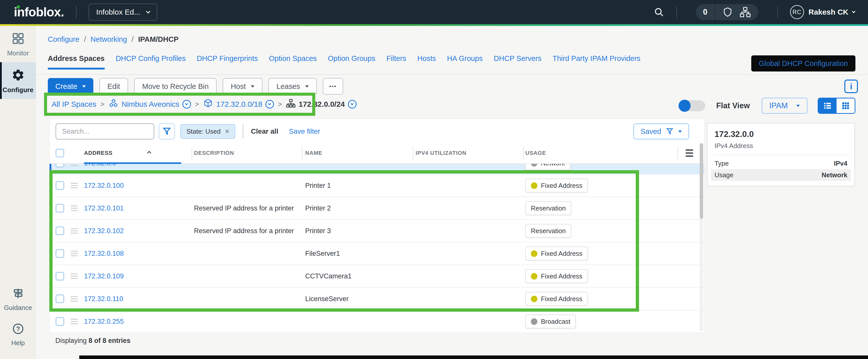 This screenshot has height=359, width=868. I want to click on avatar: RC, so click(797, 12).